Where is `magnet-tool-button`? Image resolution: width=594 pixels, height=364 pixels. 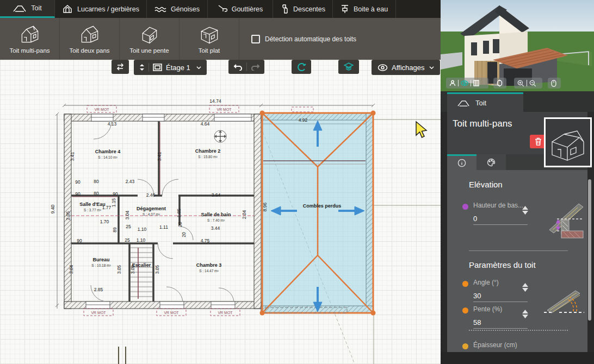 magnet-tool-button is located at coordinates (301, 67).